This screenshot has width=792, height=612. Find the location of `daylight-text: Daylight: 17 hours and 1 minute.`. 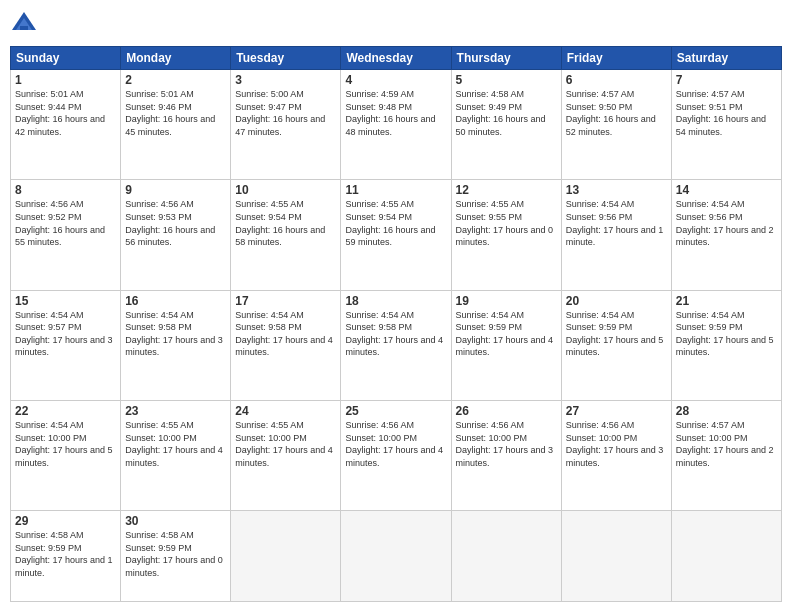

daylight-text: Daylight: 17 hours and 1 minute. is located at coordinates (64, 566).